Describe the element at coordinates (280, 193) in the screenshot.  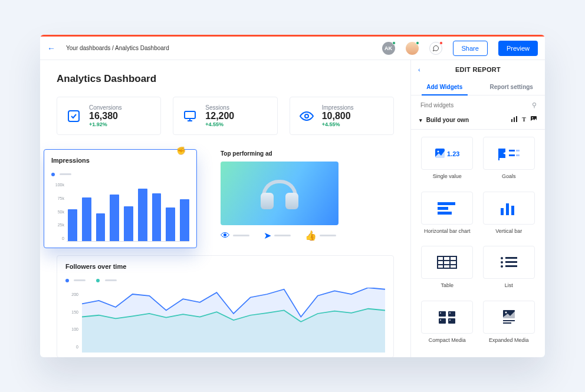
I see `ad-image` at that location.